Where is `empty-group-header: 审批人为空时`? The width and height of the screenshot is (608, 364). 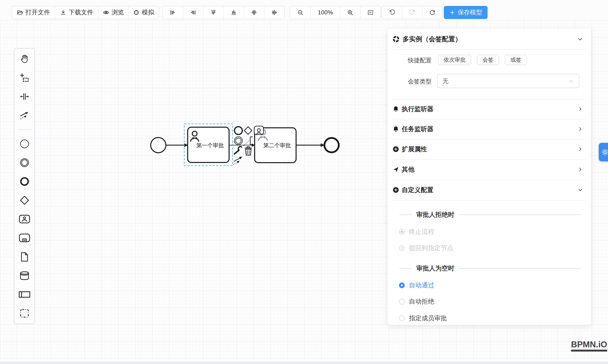 empty-group-header: 审批人为空时 is located at coordinates (489, 268).